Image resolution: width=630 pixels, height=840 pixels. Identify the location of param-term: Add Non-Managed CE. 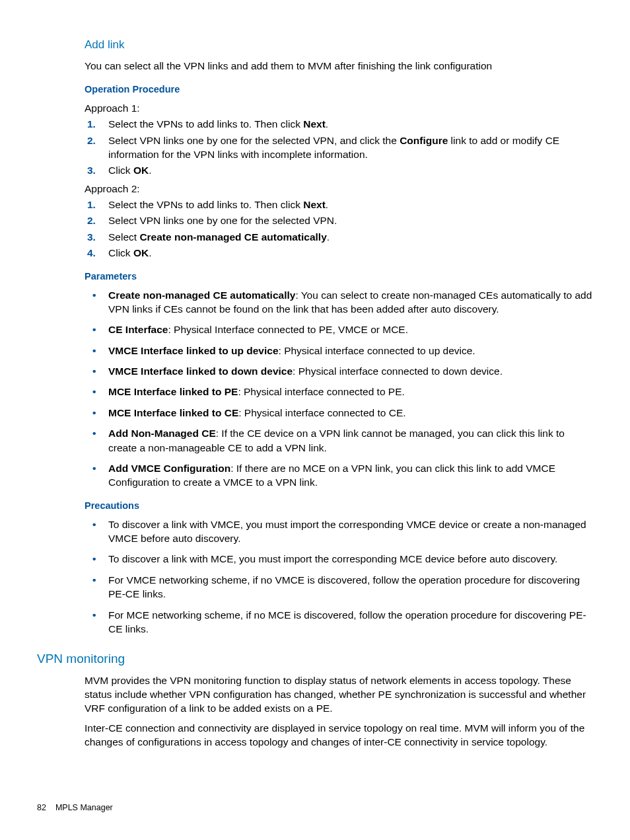
(162, 434).